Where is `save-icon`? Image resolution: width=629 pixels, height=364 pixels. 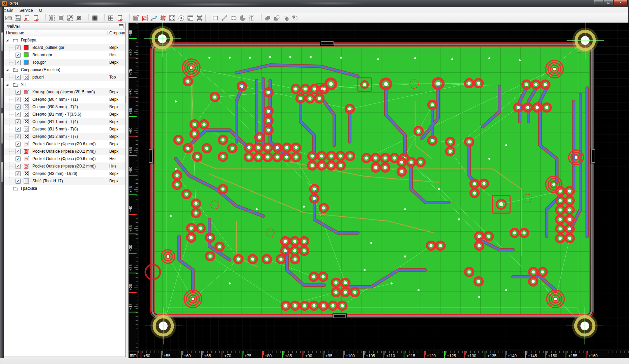
save-icon is located at coordinates (18, 18).